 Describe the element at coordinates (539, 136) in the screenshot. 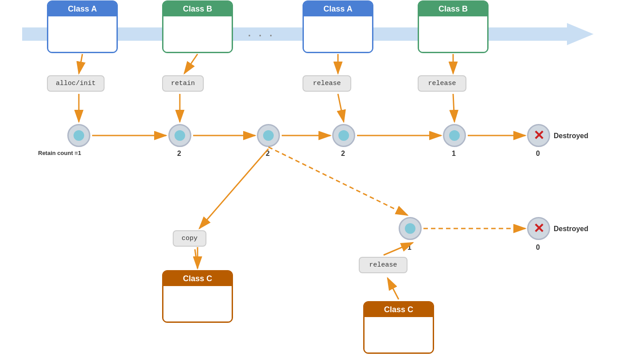

I see `destroyed-1-x: ✕` at that location.